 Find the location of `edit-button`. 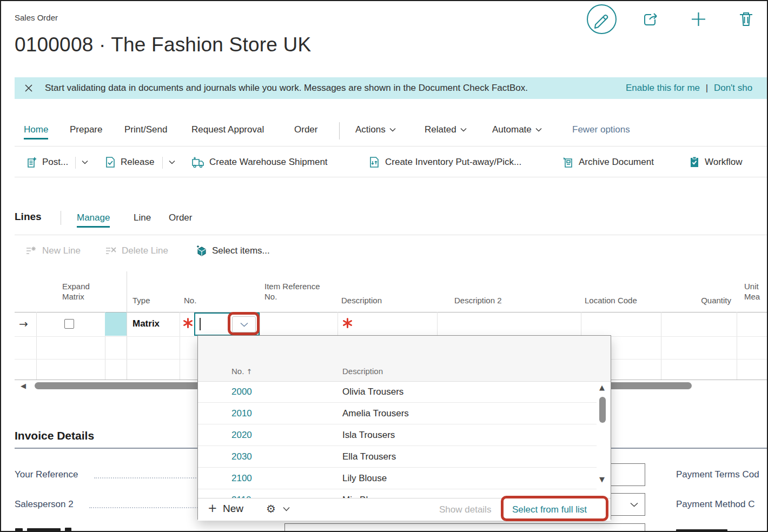

edit-button is located at coordinates (601, 19).